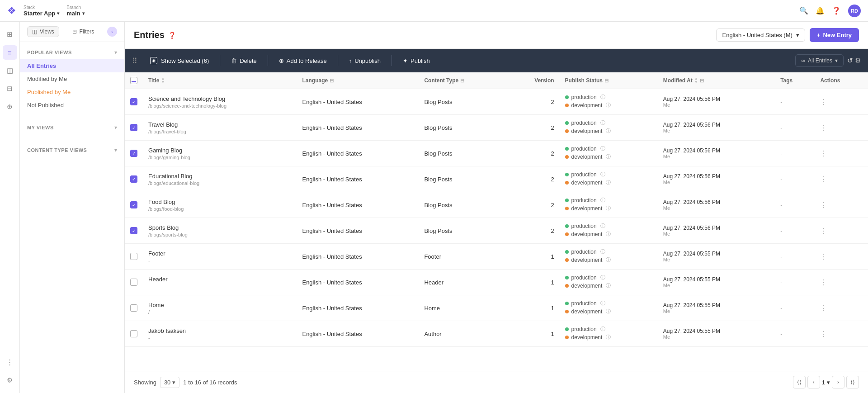  What do you see at coordinates (850, 61) in the screenshot?
I see `refresh-button: ↺` at bounding box center [850, 61].